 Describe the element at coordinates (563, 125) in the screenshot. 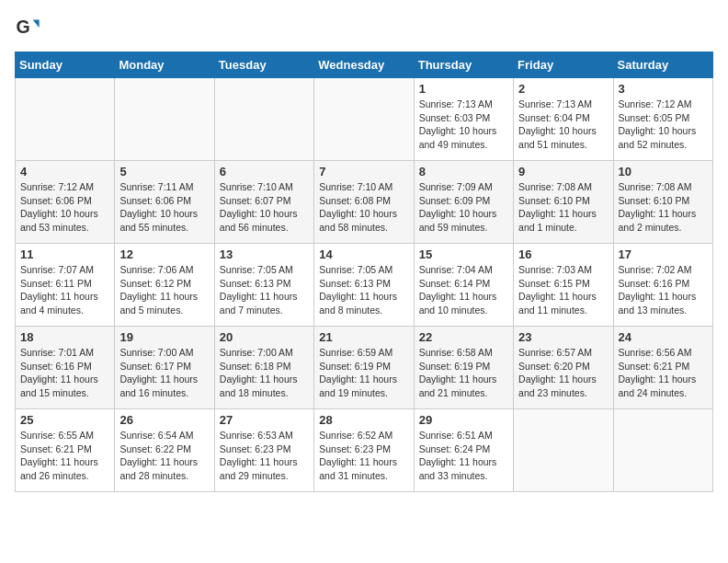

I see `day-info: Sunrise: 7:13 AM Sunset: 6:04 PM Dayligh…` at that location.